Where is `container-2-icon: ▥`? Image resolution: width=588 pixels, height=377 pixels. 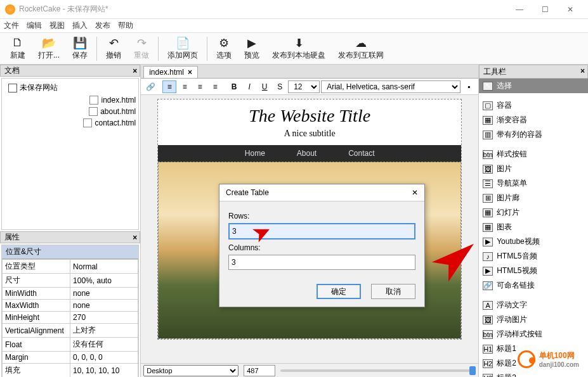
container-2-icon: ▥ is located at coordinates (488, 135).